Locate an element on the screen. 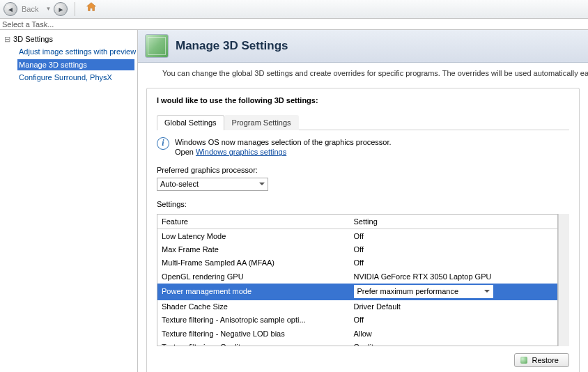 This screenshot has width=588, height=372. feature-cell: Low Latency Mode is located at coordinates (254, 236).